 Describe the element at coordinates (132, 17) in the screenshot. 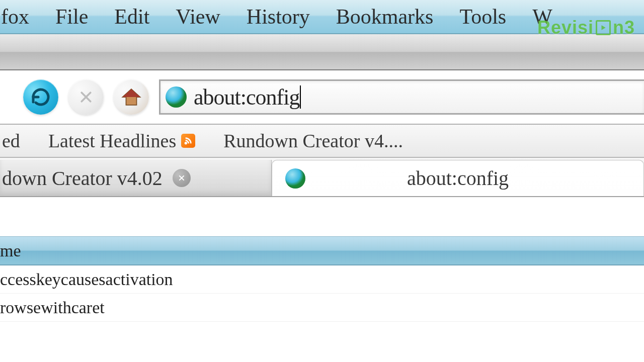

I see `menu-edit: Edit` at that location.